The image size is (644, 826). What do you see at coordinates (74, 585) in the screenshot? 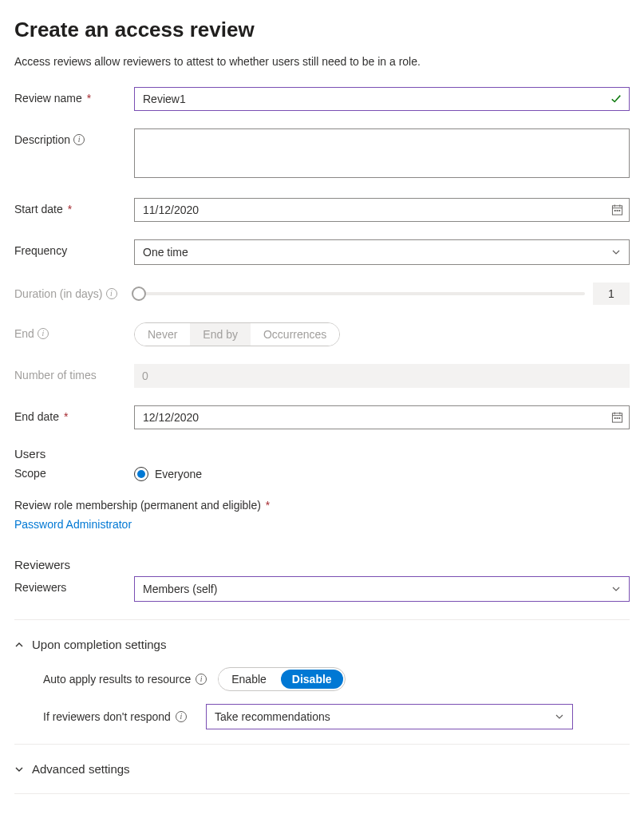
I see `reviewers-label: Reviewers` at bounding box center [74, 585].